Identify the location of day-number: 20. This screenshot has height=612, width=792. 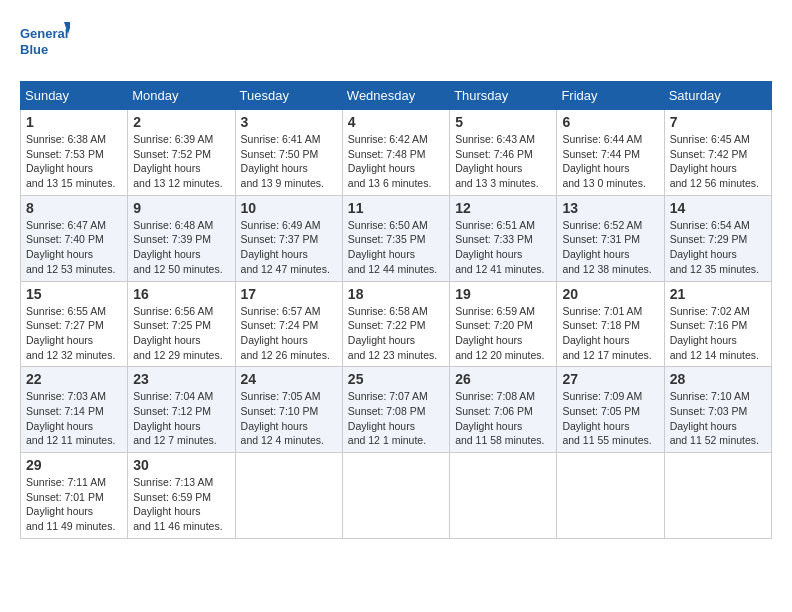
(610, 294).